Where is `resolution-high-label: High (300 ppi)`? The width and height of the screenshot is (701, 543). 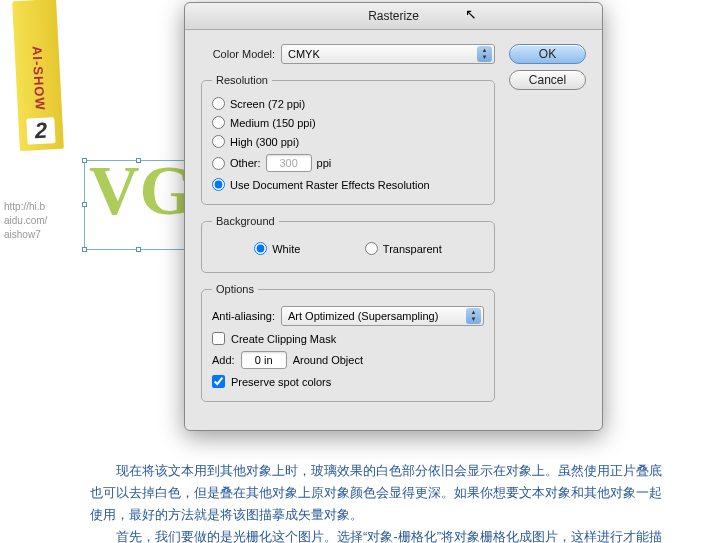 resolution-high-label: High (300 ppi) is located at coordinates (264, 142).